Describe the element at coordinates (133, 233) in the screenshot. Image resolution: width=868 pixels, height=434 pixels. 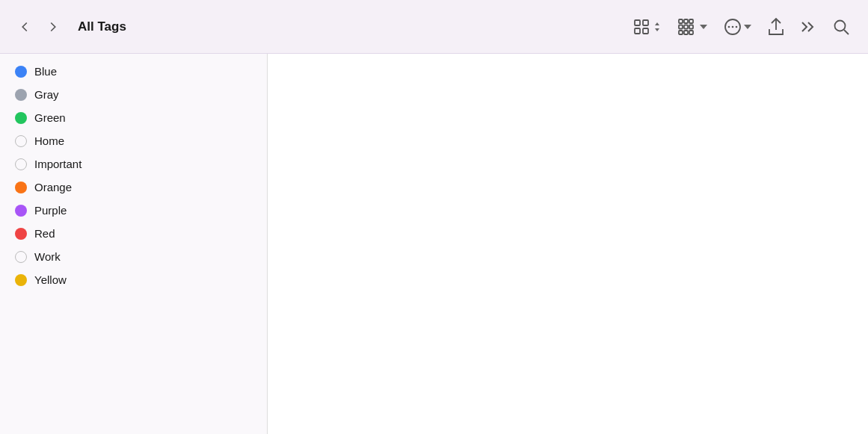
I see `tag-item-red: Red` at that location.